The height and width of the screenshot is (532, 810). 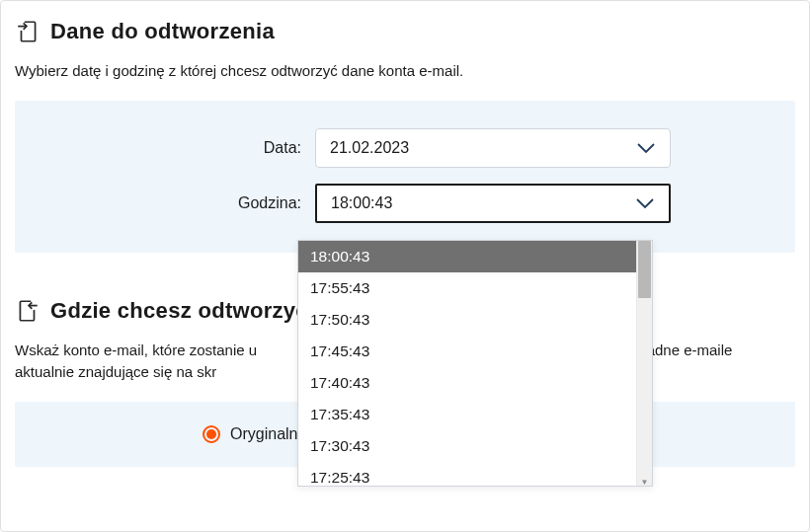 What do you see at coordinates (362, 203) in the screenshot?
I see `time-value: 18:00:43` at bounding box center [362, 203].